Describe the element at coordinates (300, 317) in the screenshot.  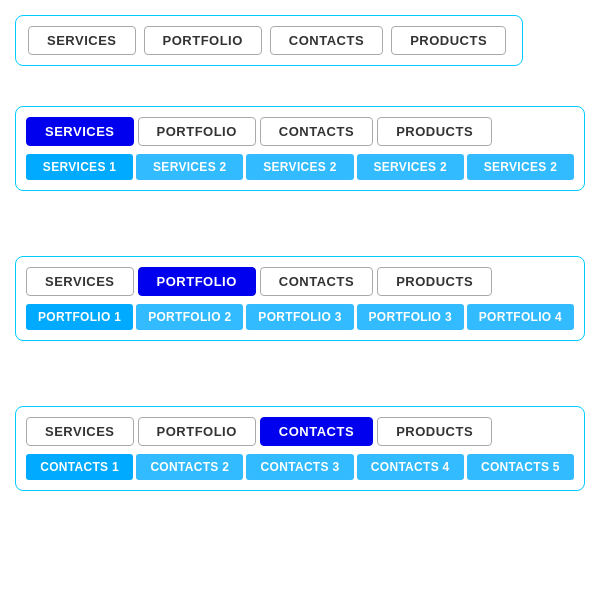
I see `submenu-3: PORTFOLIO 1 PORTFOLIO 2 PORTFOLIO 3 PORT…` at that location.